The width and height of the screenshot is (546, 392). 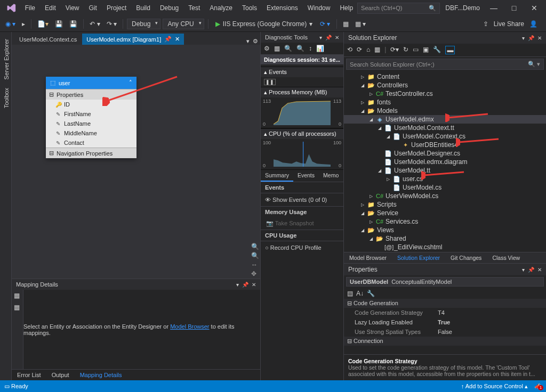 What do you see at coordinates (91, 133) in the screenshot?
I see `entity-field: ✎MiddleName` at bounding box center [91, 133].